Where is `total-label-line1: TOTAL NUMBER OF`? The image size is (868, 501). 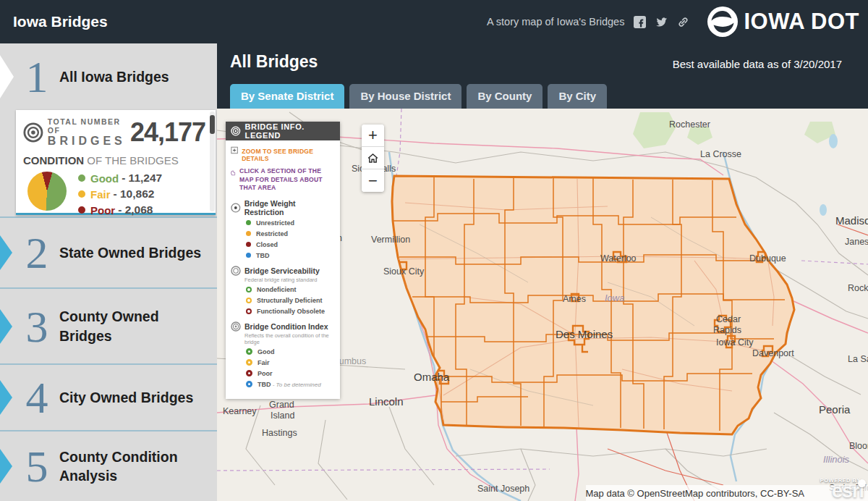 total-label-line1: TOTAL NUMBER OF is located at coordinates (89, 126).